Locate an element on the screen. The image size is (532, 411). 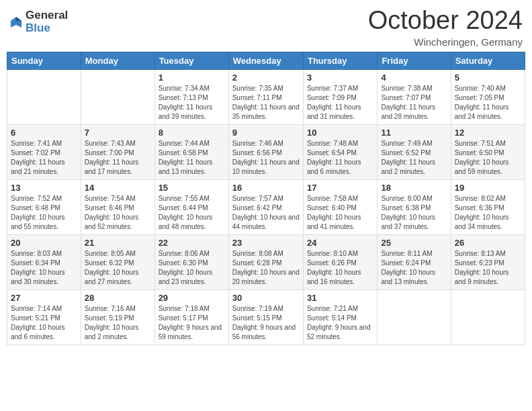
calendar-day-cell: 24Sunrise: 8:10 AM Sunset: 6:26 PM Dayli… is located at coordinates (340, 262).